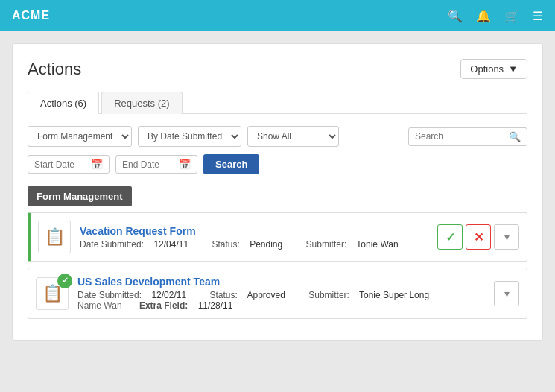 The width and height of the screenshot is (555, 392). Describe the element at coordinates (483, 16) in the screenshot. I see `bell-icon: 🔔` at that location.